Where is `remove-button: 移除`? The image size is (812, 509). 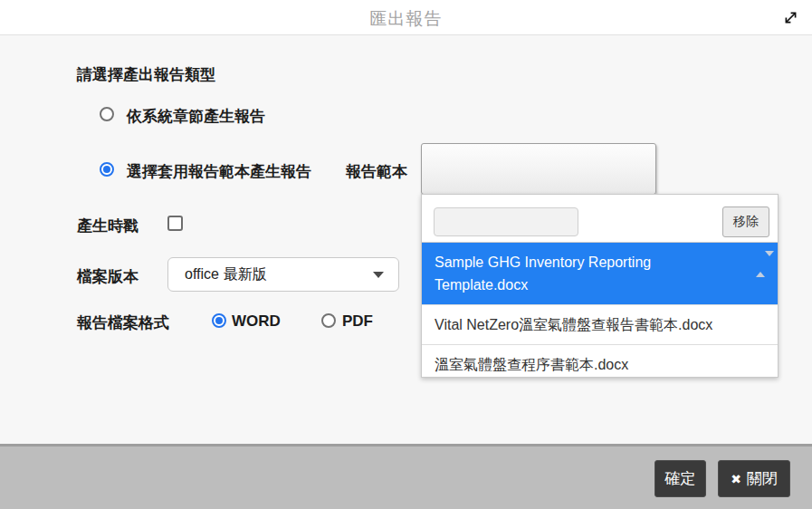
remove-button: 移除 is located at coordinates (746, 222).